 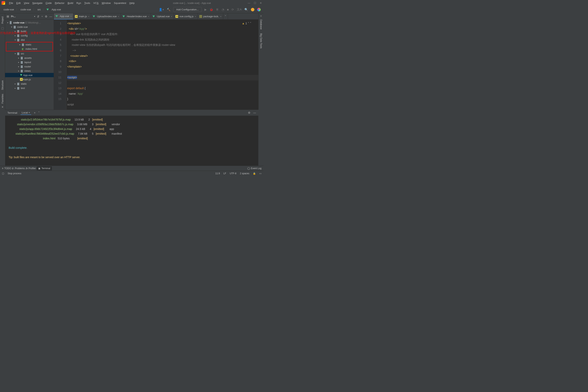 What do you see at coordinates (259, 10) in the screenshot?
I see `plugin-icon` at bounding box center [259, 10].